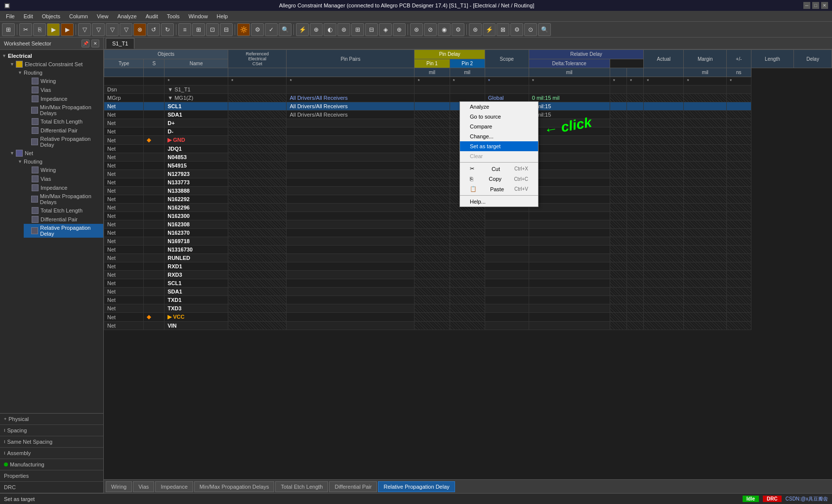 The width and height of the screenshot is (832, 504). What do you see at coordinates (212, 30) in the screenshot?
I see `toolbar-view-3: ⊡` at bounding box center [212, 30].